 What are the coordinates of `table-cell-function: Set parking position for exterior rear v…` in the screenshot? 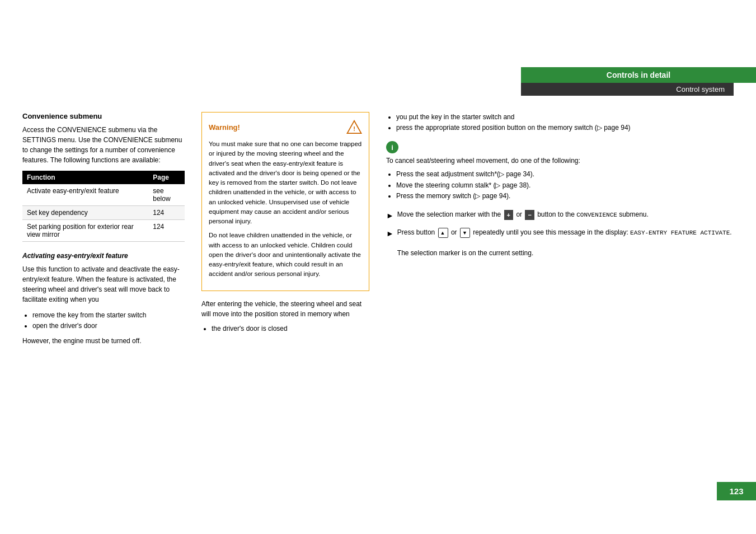 It's located at (85, 231).